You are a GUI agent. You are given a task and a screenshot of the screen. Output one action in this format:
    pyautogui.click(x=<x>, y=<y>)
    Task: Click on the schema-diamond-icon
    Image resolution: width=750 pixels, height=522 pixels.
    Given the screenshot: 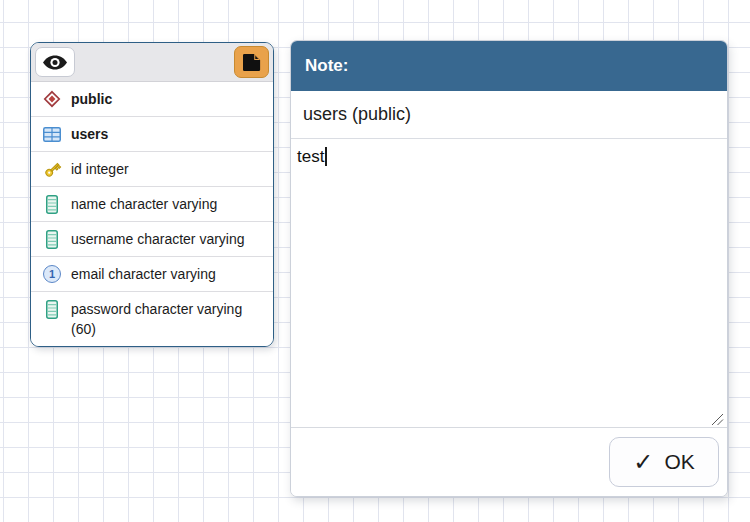 What is the action you would take?
    pyautogui.click(x=52, y=99)
    